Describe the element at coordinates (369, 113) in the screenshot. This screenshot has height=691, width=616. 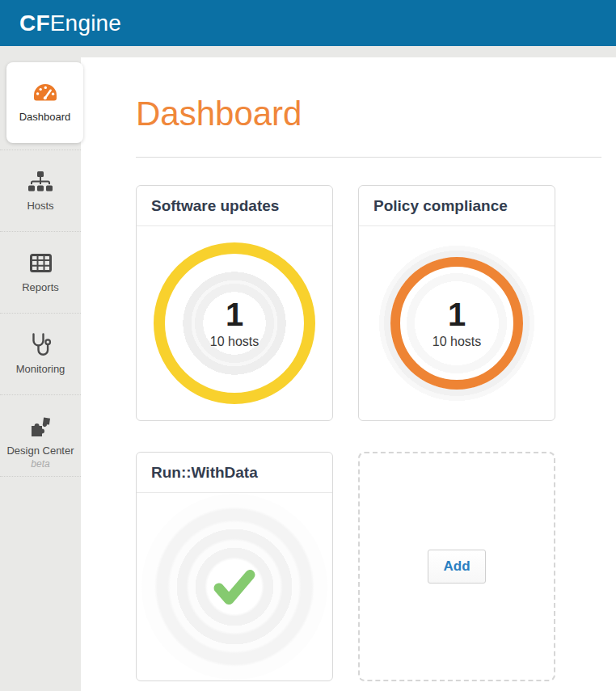
I see `page-title: Dashboard` at that location.